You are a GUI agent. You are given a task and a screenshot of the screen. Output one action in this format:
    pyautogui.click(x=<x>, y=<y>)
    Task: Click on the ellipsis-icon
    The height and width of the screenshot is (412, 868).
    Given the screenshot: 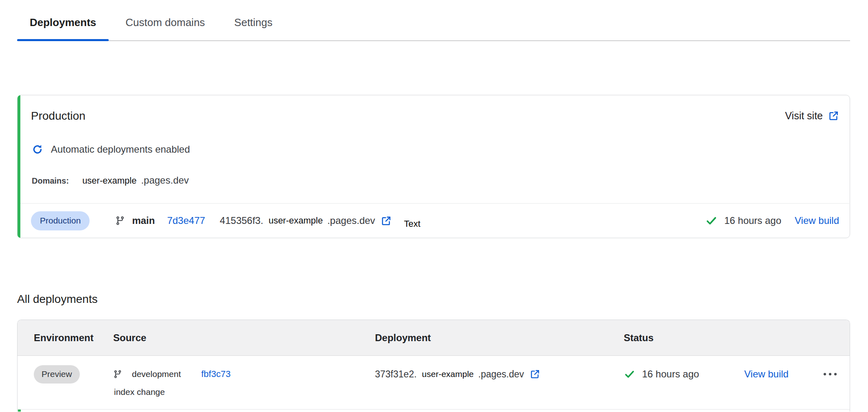 What is the action you would take?
    pyautogui.click(x=830, y=374)
    